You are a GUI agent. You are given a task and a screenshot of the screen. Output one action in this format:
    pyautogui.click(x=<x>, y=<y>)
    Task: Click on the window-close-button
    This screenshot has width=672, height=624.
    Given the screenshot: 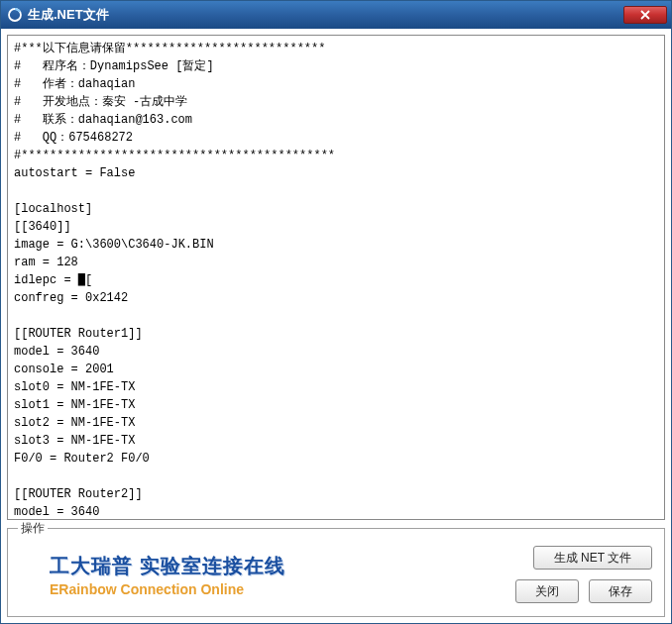 What is the action you would take?
    pyautogui.click(x=645, y=15)
    